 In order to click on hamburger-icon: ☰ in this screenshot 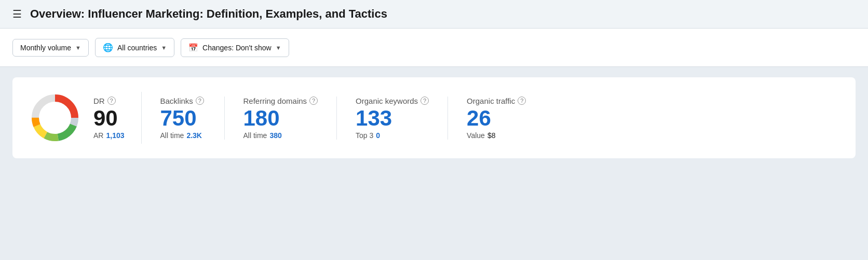, I will do `click(17, 14)`.